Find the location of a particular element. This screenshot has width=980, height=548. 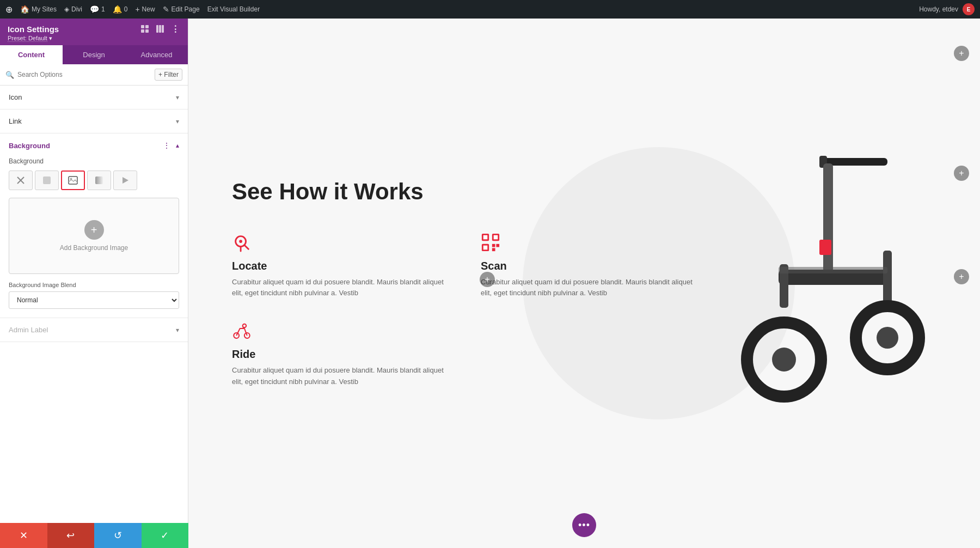

divi-link: ◈ Divi is located at coordinates (73, 9).